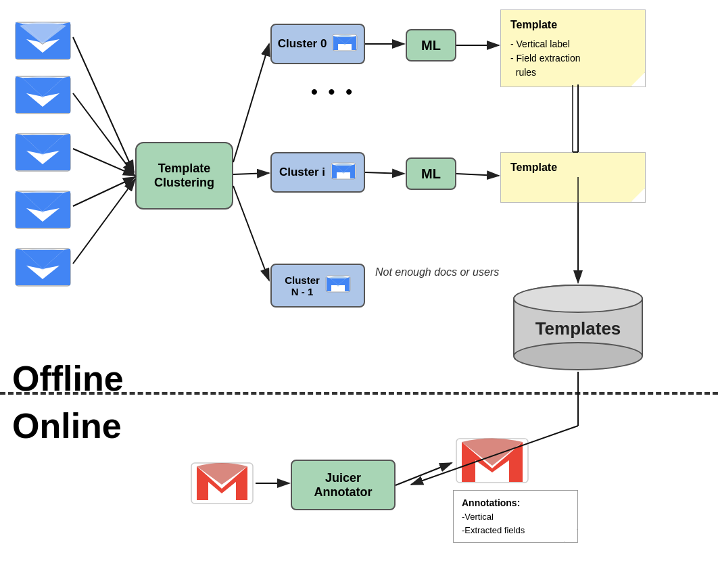  I want to click on gmail-icon-output, so click(492, 462).